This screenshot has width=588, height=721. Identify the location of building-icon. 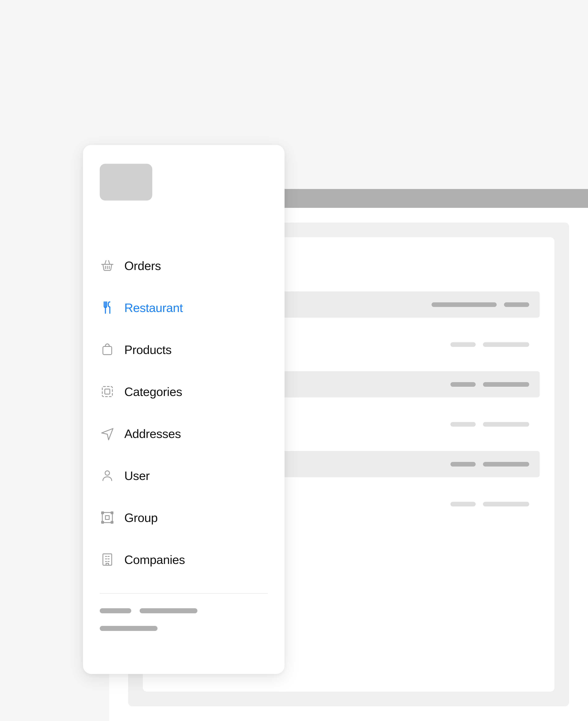
(107, 559).